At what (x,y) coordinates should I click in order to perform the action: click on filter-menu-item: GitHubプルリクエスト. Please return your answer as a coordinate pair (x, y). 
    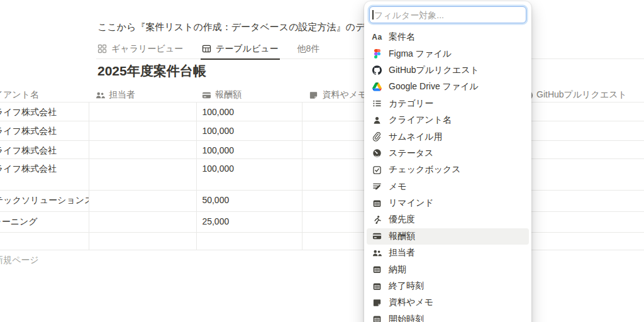
    Looking at the image, I should click on (448, 70).